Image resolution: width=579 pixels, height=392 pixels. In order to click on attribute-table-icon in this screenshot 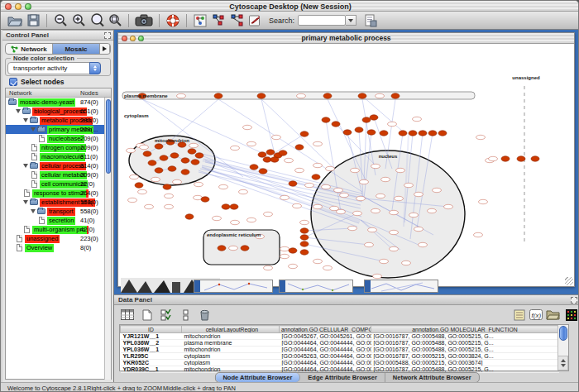, I will do `click(127, 314)`.